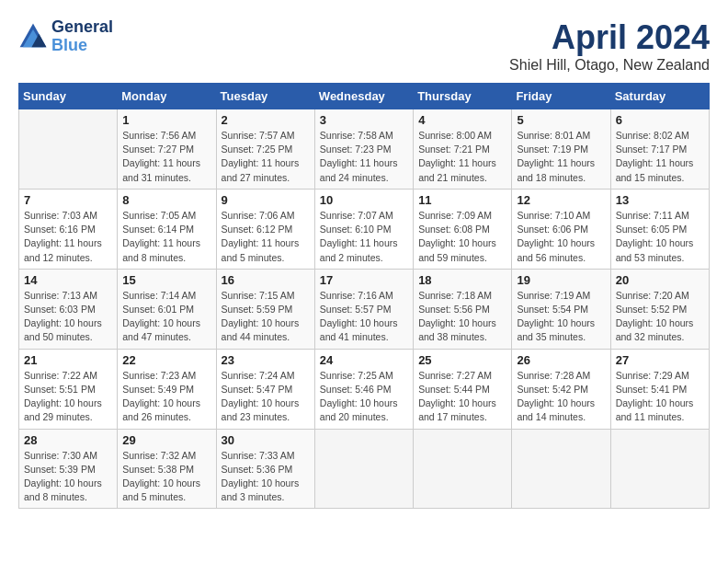 This screenshot has width=728, height=563. I want to click on day-number: 3, so click(364, 120).